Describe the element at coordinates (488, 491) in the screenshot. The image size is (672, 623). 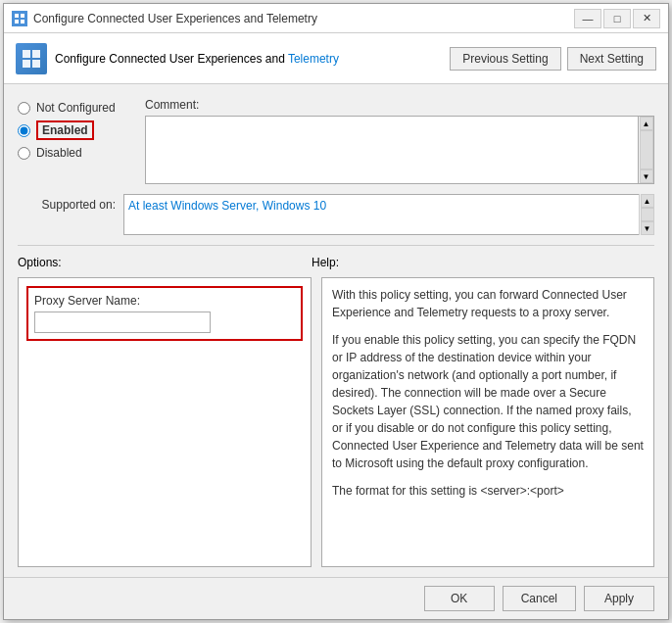
I see `help-p3: The format for this setting is <server>:…` at that location.